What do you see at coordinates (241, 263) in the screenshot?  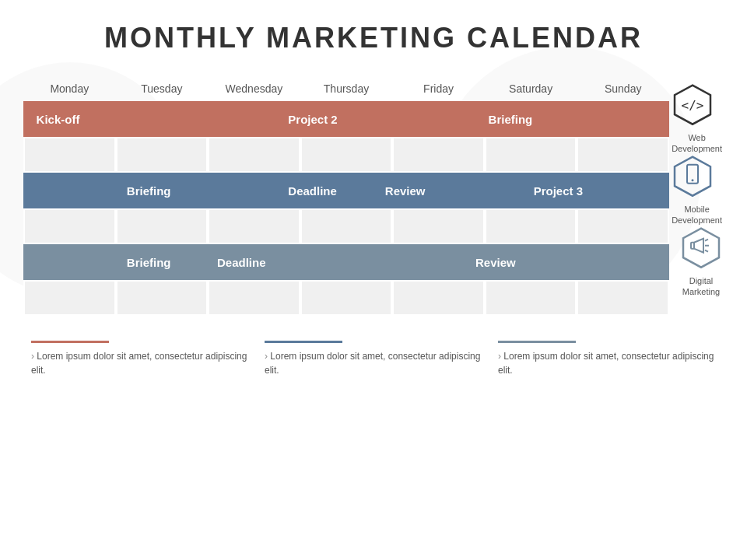 I see `bar-label-deadline2: Deadline` at bounding box center [241, 263].